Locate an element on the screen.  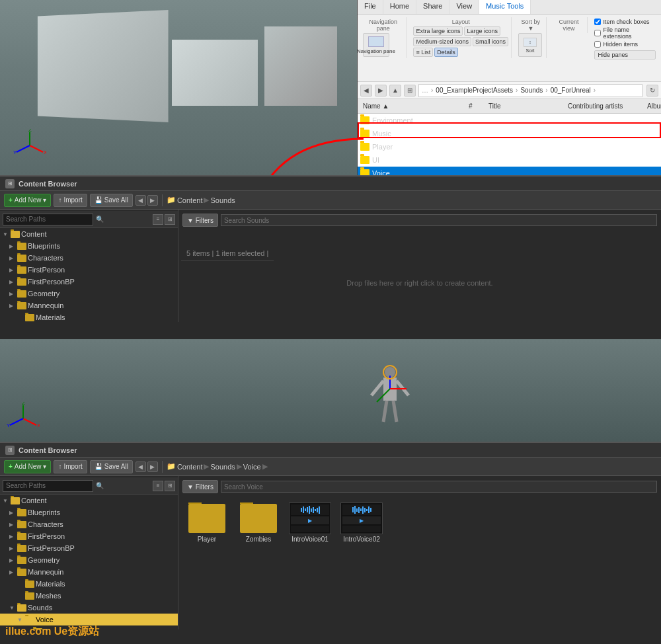
back-btn: ◀ is located at coordinates (366, 91).